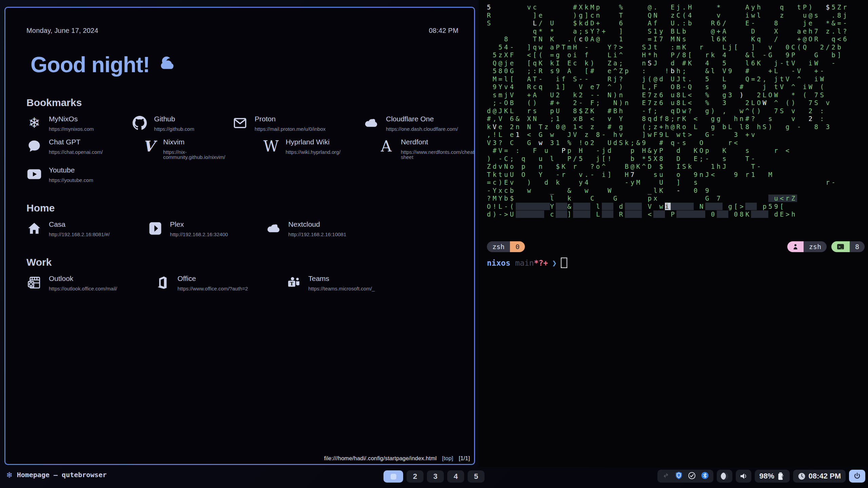 This screenshot has width=868, height=488. I want to click on bookmark-nextcloud: Nextcloudhttp://192.168.2.16:10081, so click(306, 229).